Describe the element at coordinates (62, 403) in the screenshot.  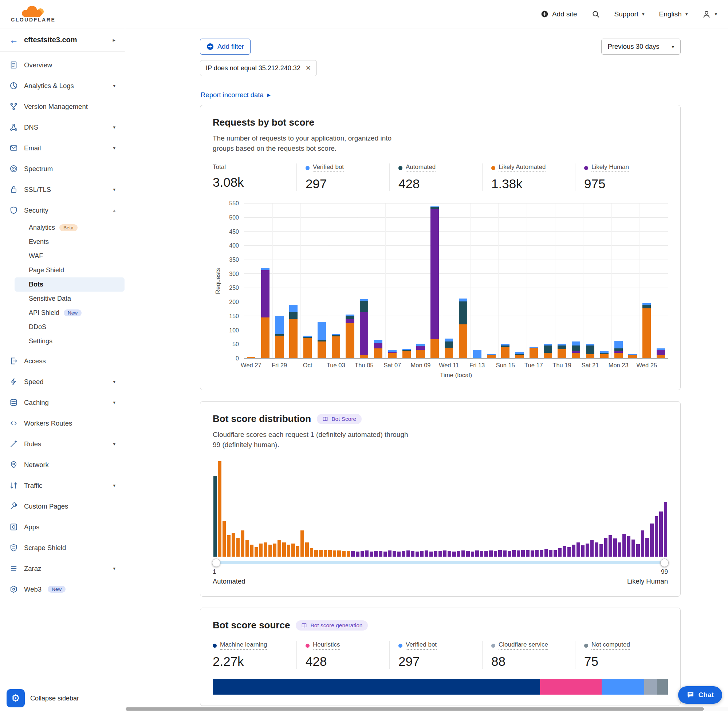
I see `sidebar-item-caching: Caching ▾` at that location.